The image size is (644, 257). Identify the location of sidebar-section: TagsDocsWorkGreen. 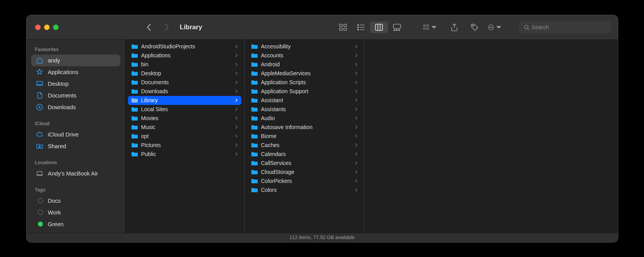
(76, 207).